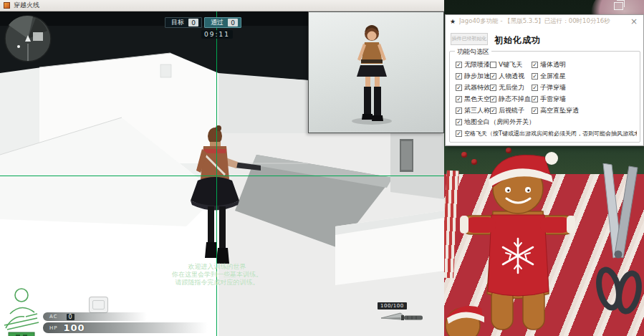 This screenshot has height=336, width=644. What do you see at coordinates (619, 248) in the screenshot?
I see `scissors` at bounding box center [619, 248].